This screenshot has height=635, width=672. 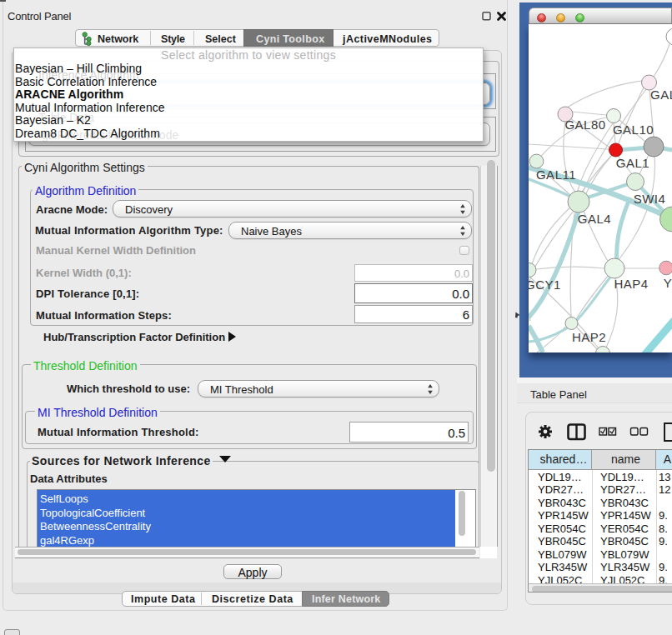 I want to click on svg-text: HAP2, so click(x=589, y=337).